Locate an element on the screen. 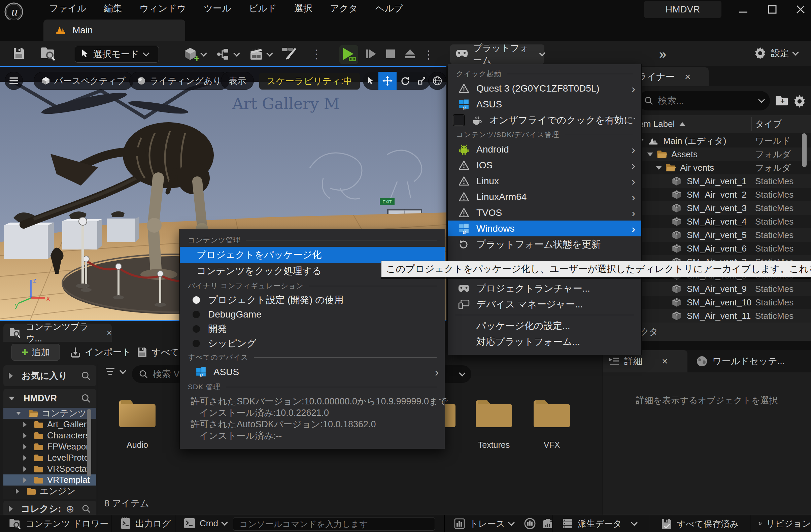 Image resolution: width=811 pixels, height=532 pixels. outliner-row-folder: Assetsフォルダ is located at coordinates (722, 154).